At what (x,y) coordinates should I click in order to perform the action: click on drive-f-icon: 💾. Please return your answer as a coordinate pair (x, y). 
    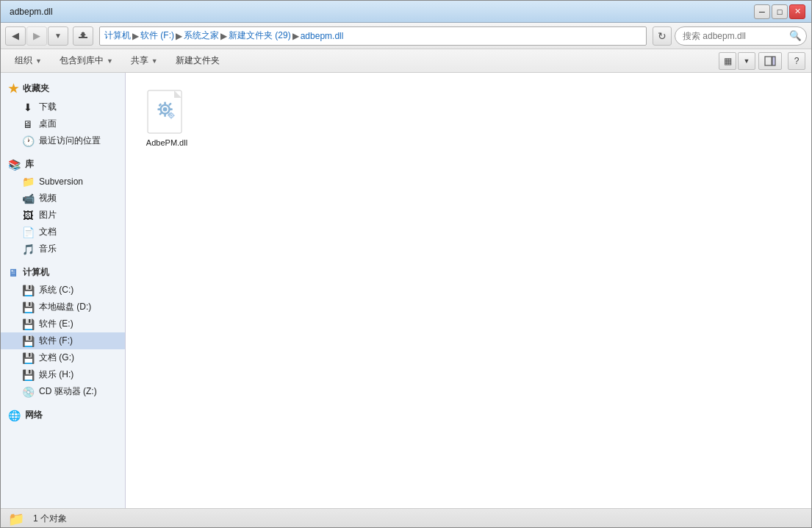
    Looking at the image, I should click on (28, 341).